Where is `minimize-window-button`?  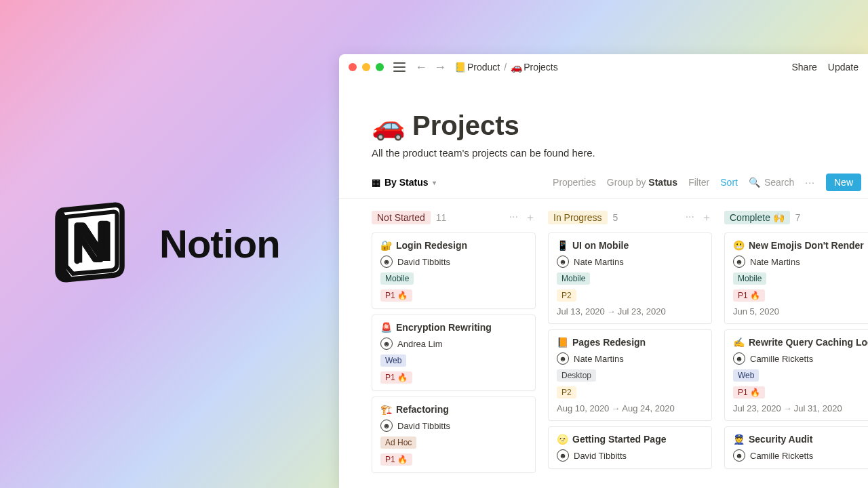 minimize-window-button is located at coordinates (366, 67).